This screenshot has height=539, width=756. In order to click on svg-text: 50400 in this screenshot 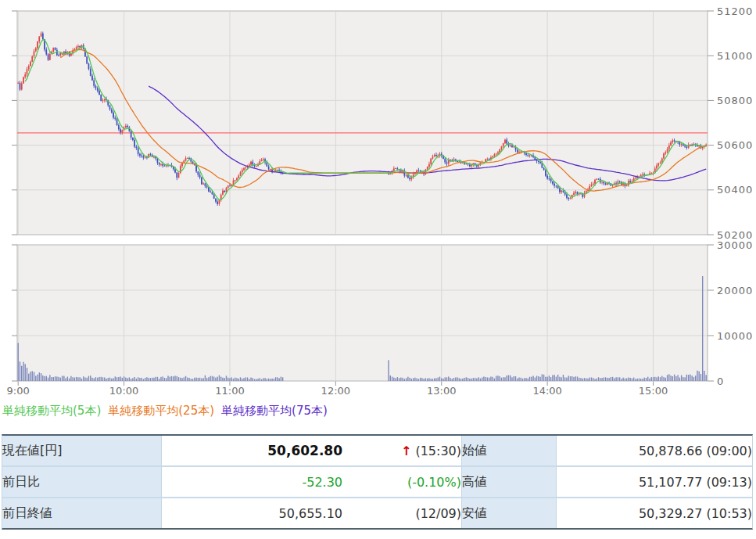, I will do `click(735, 189)`.